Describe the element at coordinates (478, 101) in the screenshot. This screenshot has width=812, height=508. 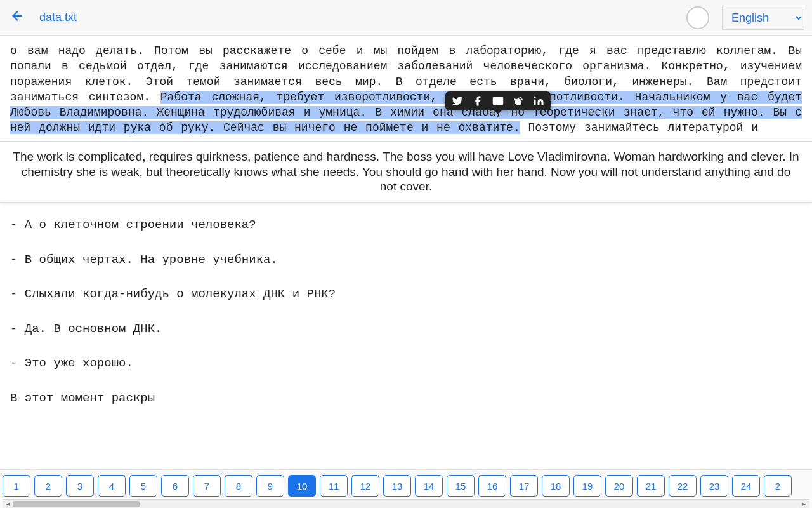
I see `facebook-icon` at that location.